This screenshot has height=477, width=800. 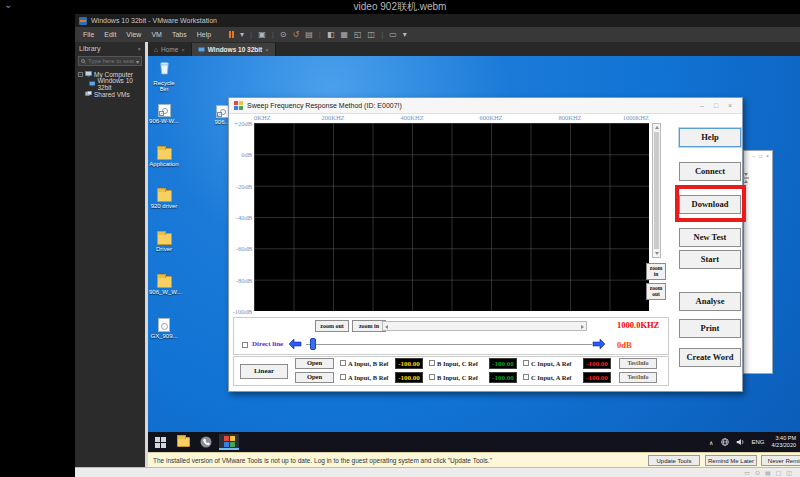 I want to click on menu-view: View, so click(x=134, y=34).